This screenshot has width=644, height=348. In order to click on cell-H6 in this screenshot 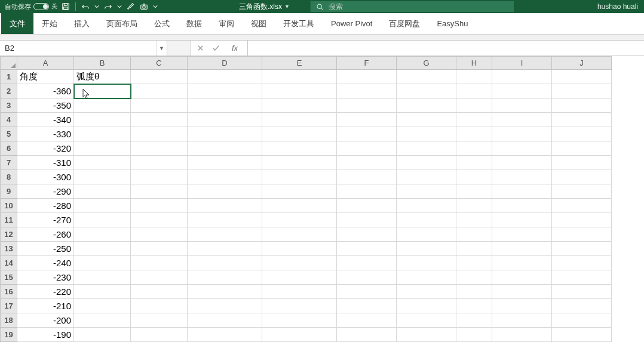, I will do `click(474, 149)`.